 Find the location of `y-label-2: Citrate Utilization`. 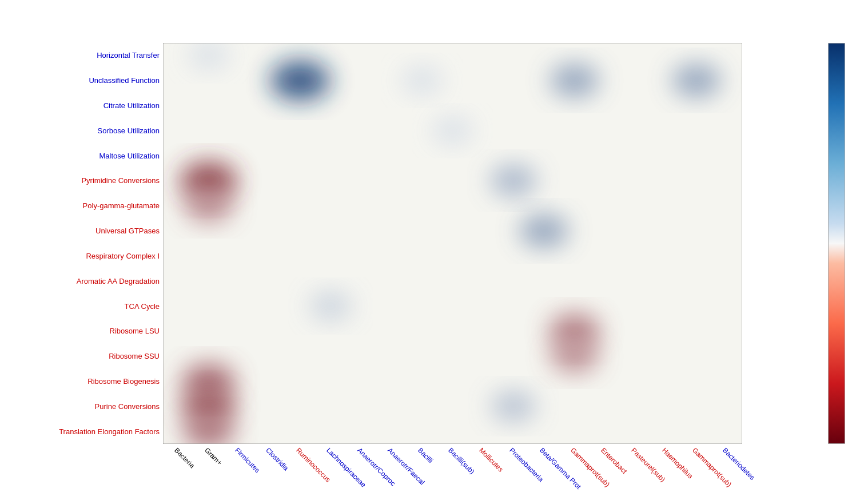

y-label-2: Citrate Utilization is located at coordinates (81, 106).